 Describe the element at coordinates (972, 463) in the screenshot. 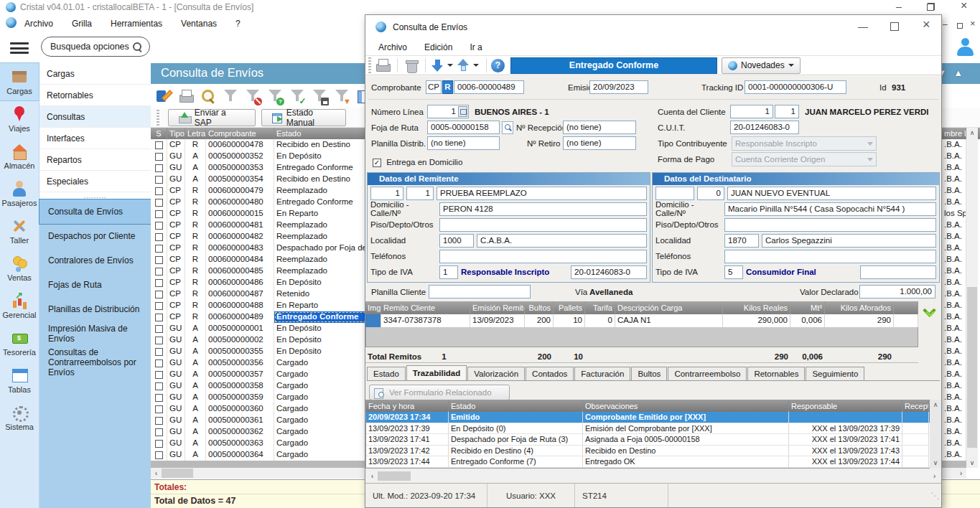

I see `scroll-down-icon: ∨` at that location.